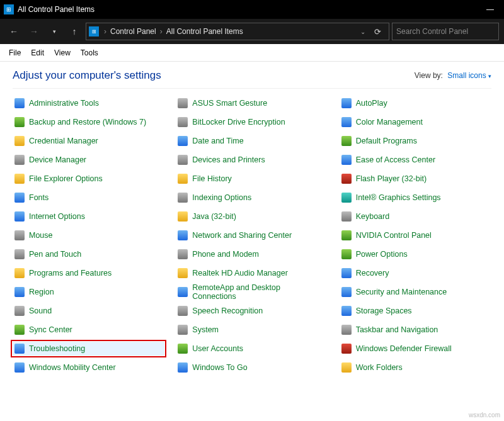  What do you see at coordinates (88, 216) in the screenshot?
I see `control-panel-item: Internet Options` at bounding box center [88, 216].